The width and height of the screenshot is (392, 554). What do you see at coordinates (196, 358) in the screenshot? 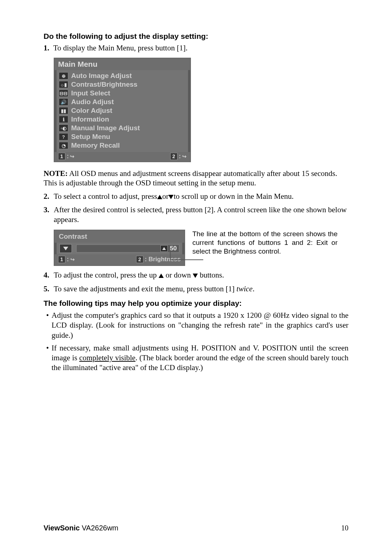
I see `tip-2: • If necessary, make small adjustments u…` at bounding box center [196, 358].